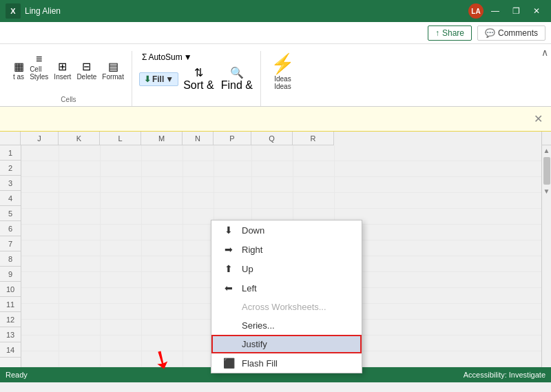 The width and height of the screenshot is (551, 392). What do you see at coordinates (162, 138) in the screenshot?
I see `col-header-m: M` at bounding box center [162, 138].